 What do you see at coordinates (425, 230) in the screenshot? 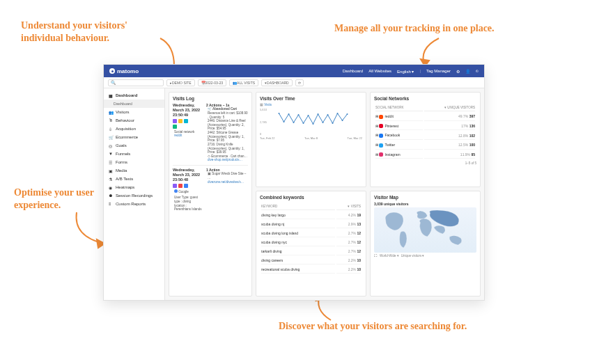
I see `world-map` at bounding box center [425, 230].